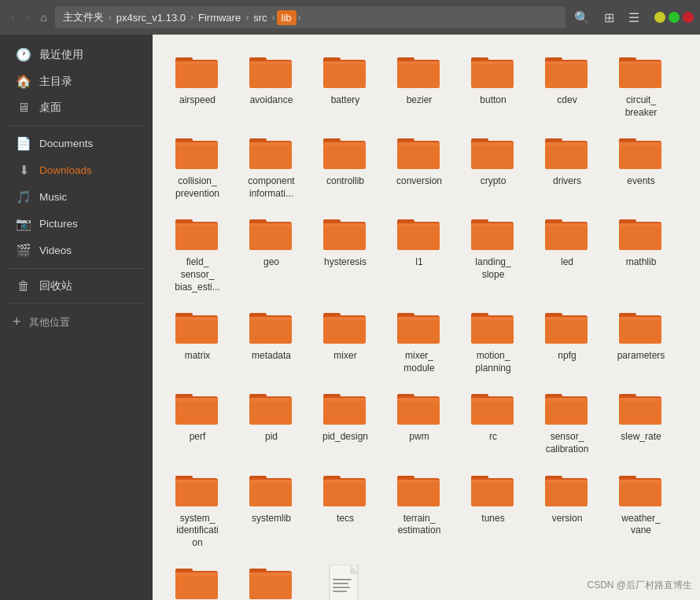 The width and height of the screenshot is (700, 600). What do you see at coordinates (76, 170) in the screenshot?
I see `sidebar-item-downloads: ⬇ Downloads` at bounding box center [76, 170].